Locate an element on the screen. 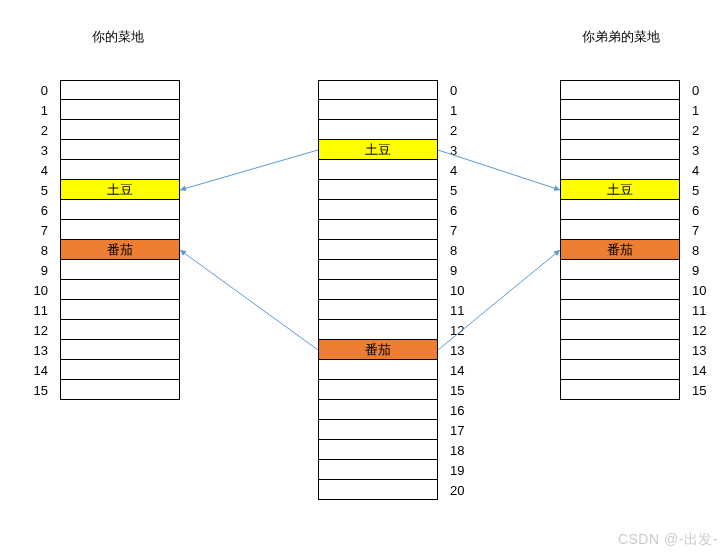  watermark: CSDN @-出发- is located at coordinates (668, 540).